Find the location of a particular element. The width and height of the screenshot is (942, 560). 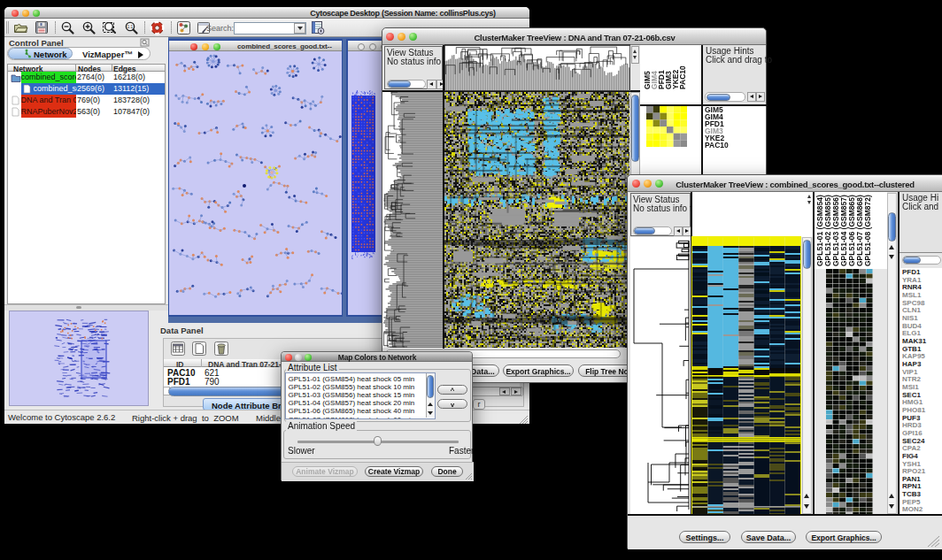

svg-text: 1:1 is located at coordinates (131, 27).